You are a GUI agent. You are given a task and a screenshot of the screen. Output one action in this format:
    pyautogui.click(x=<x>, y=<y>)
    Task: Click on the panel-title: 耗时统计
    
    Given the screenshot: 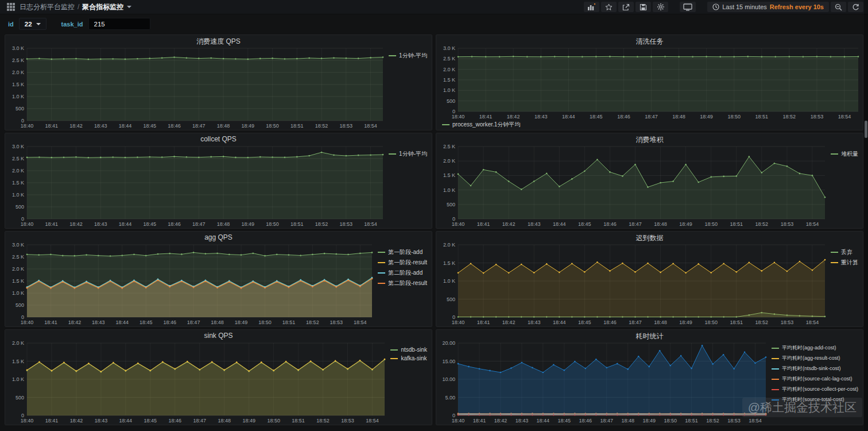 What is the action you would take?
    pyautogui.click(x=650, y=334)
    